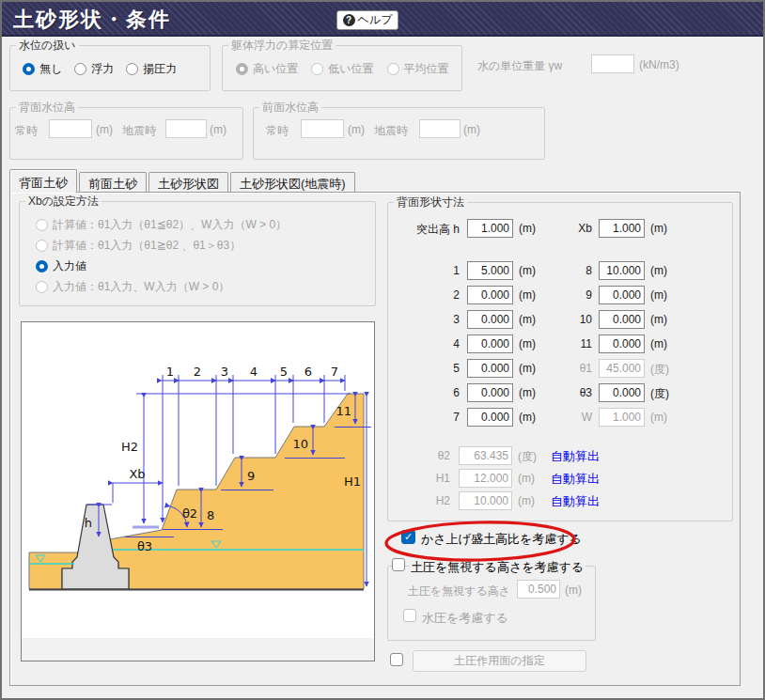 The image size is (765, 700). Describe the element at coordinates (132, 70) in the screenshot. I see `radio-uplift` at that location.